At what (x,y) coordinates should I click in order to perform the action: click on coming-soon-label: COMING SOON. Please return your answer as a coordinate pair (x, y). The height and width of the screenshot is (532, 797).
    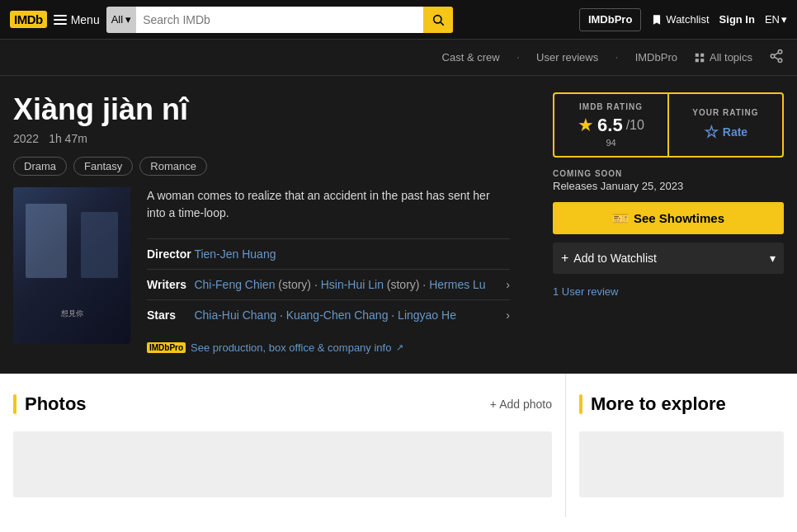
    Looking at the image, I should click on (668, 173).